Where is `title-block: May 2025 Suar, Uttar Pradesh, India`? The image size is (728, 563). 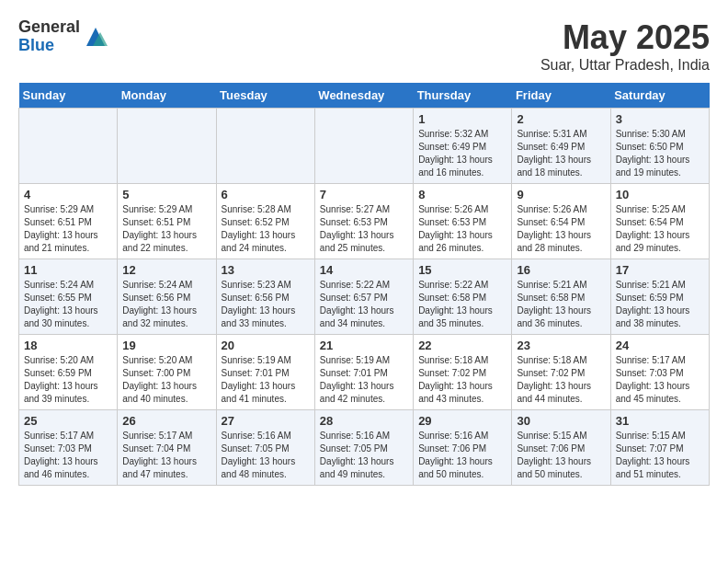 title-block: May 2025 Suar, Uttar Pradesh, India is located at coordinates (625, 46).